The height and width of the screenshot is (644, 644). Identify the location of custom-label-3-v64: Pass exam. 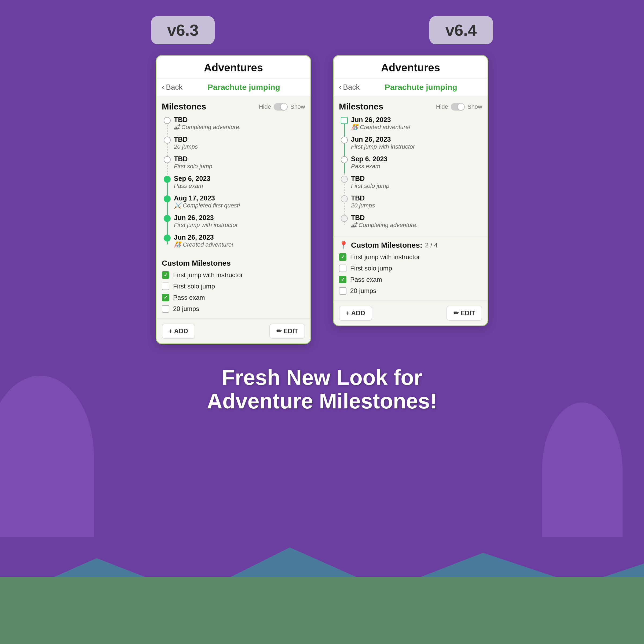
(366, 280).